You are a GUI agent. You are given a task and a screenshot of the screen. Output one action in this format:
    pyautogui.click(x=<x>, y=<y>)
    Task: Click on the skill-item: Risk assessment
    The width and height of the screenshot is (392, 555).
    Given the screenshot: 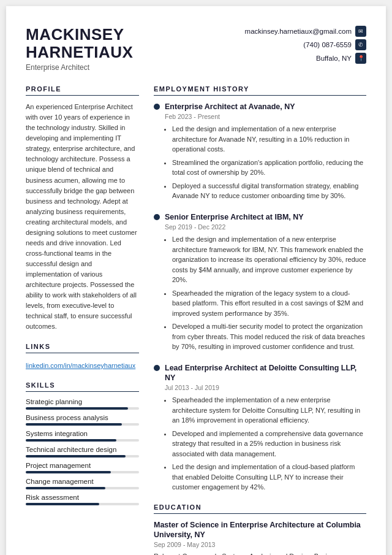 What is the action you would take?
    pyautogui.click(x=82, y=499)
    